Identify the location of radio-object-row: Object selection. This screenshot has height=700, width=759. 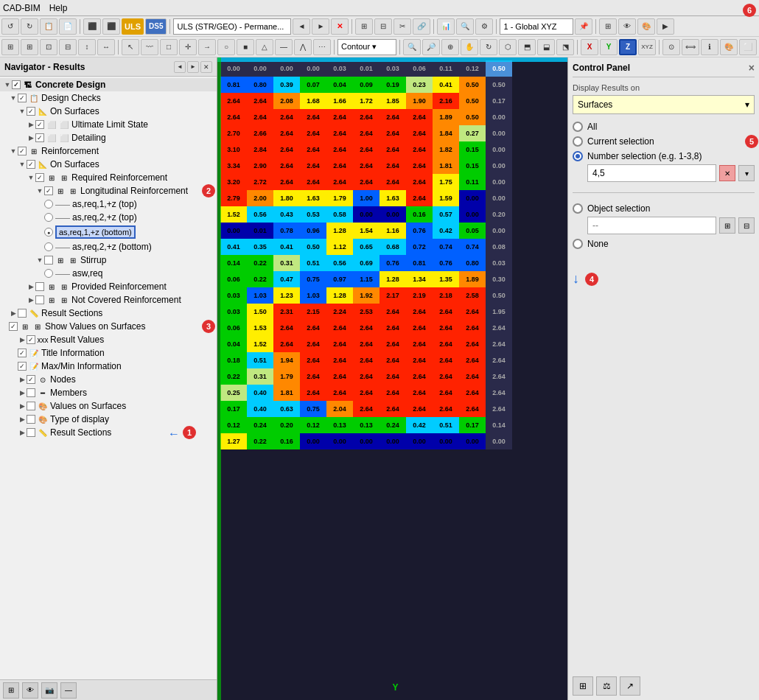
(663, 209).